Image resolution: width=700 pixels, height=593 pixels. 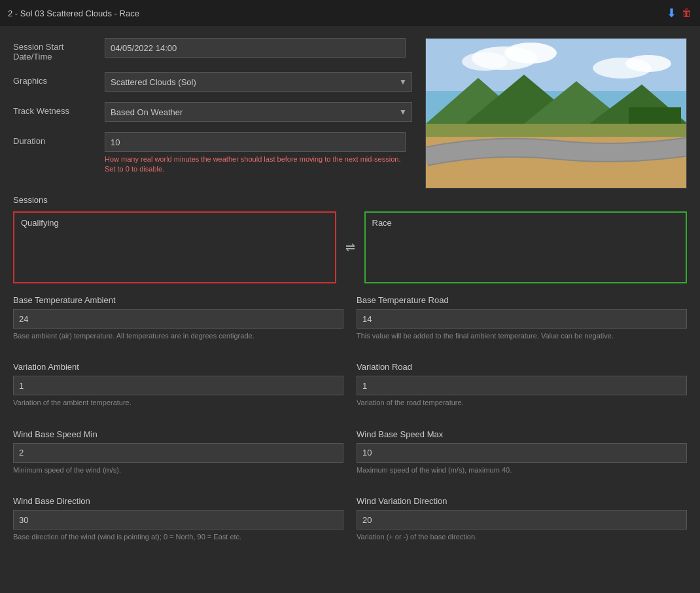 What do you see at coordinates (56, 139) in the screenshot?
I see `duration-label: Duration` at bounding box center [56, 139].